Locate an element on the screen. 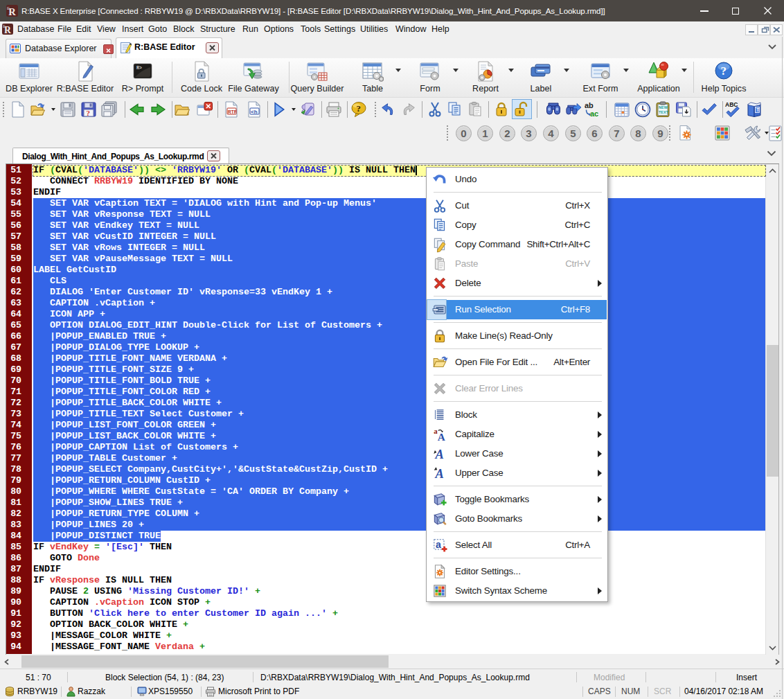  svg-text: ABC is located at coordinates (731, 105).